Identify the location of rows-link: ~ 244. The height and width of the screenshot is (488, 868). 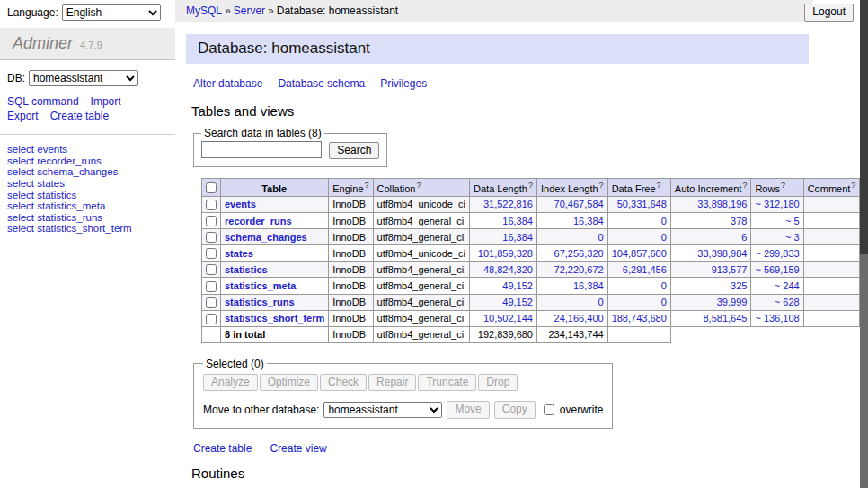
(787, 286).